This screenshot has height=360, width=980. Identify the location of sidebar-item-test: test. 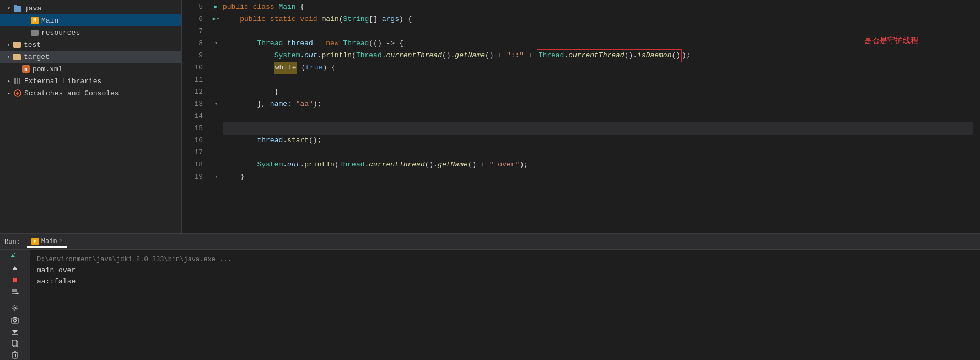
(90, 45).